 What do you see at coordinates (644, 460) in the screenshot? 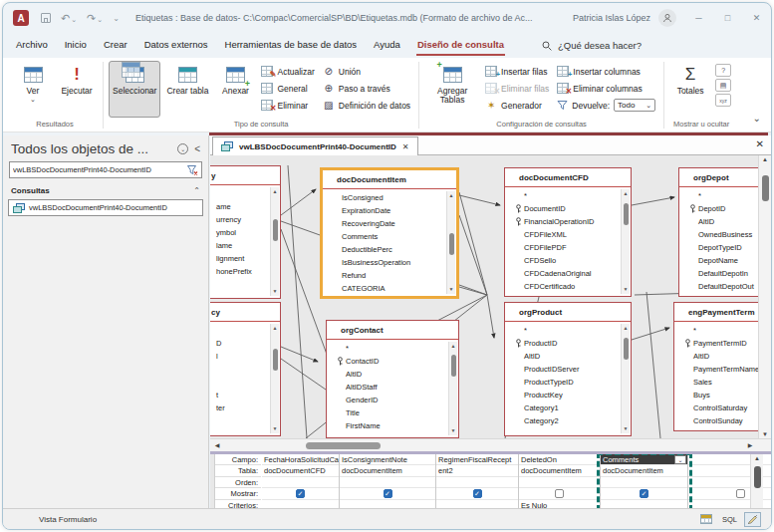
I see `field-cell: Comments⌄` at bounding box center [644, 460].